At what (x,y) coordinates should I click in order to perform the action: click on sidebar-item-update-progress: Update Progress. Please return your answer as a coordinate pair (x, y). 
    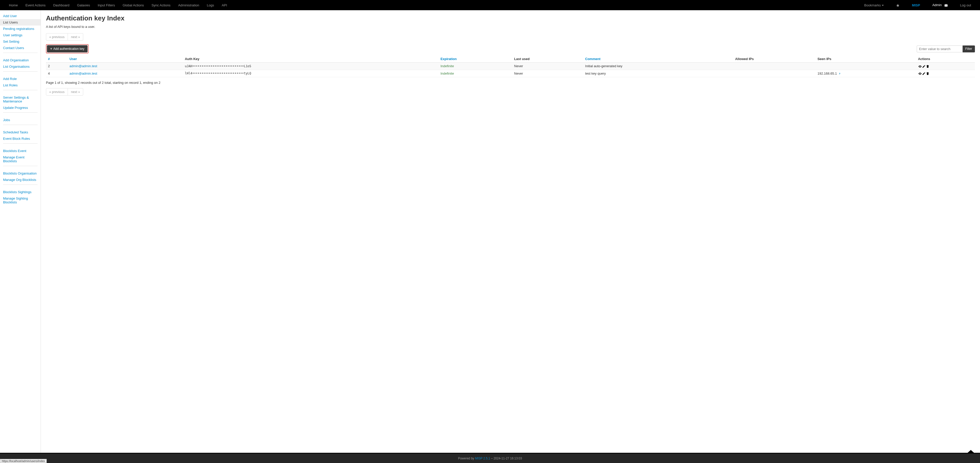
    Looking at the image, I should click on (21, 107).